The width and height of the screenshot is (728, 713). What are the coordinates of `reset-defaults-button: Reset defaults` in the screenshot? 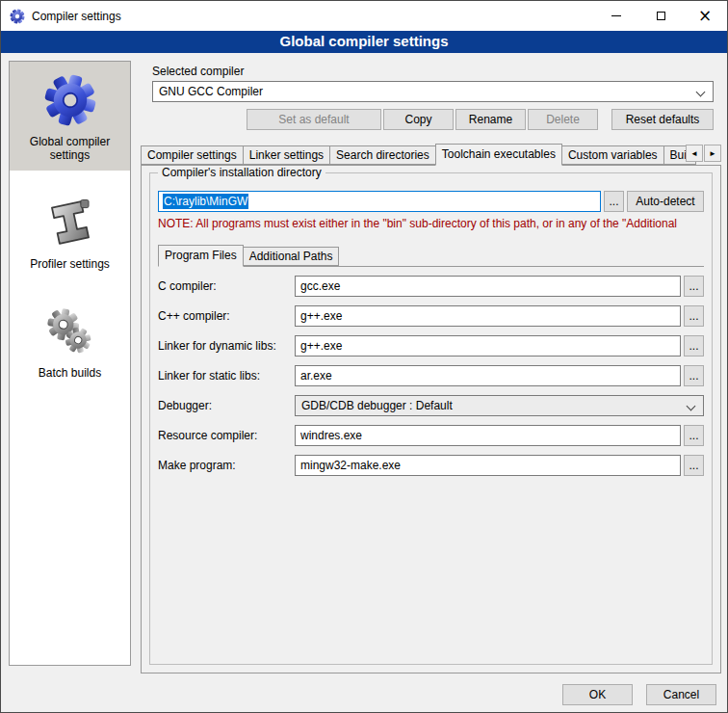 It's located at (663, 119).